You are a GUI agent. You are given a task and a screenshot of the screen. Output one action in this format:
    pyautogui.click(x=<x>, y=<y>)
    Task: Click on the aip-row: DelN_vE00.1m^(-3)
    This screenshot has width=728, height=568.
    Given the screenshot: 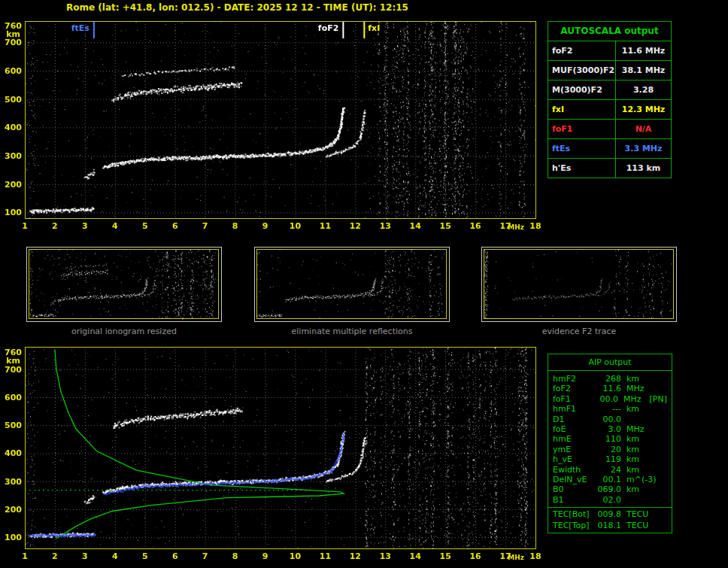 What is the action you would take?
    pyautogui.click(x=610, y=480)
    